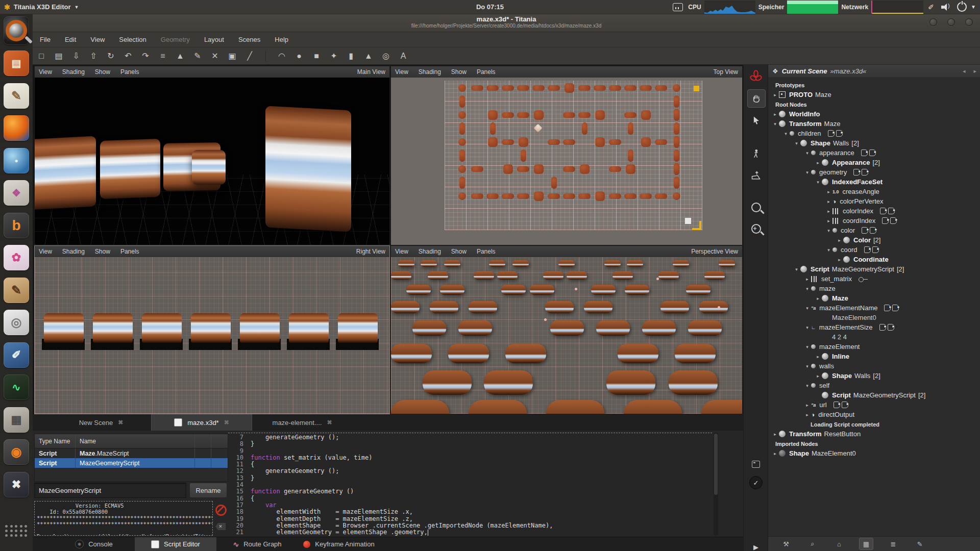 Image resolution: width=980 pixels, height=551 pixels. I want to click on tablet-pen-icon: ✐, so click(931, 7).